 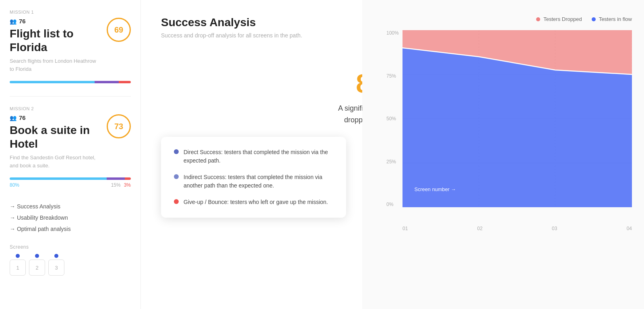 I want to click on mission-2-tester-count: 76, so click(x=23, y=117).